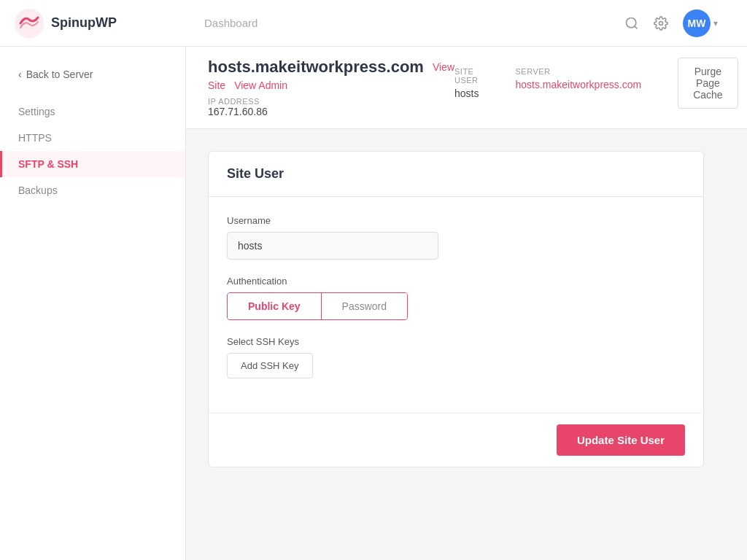 The height and width of the screenshot is (560, 747). I want to click on back-arrow-icon: ‹, so click(20, 74).